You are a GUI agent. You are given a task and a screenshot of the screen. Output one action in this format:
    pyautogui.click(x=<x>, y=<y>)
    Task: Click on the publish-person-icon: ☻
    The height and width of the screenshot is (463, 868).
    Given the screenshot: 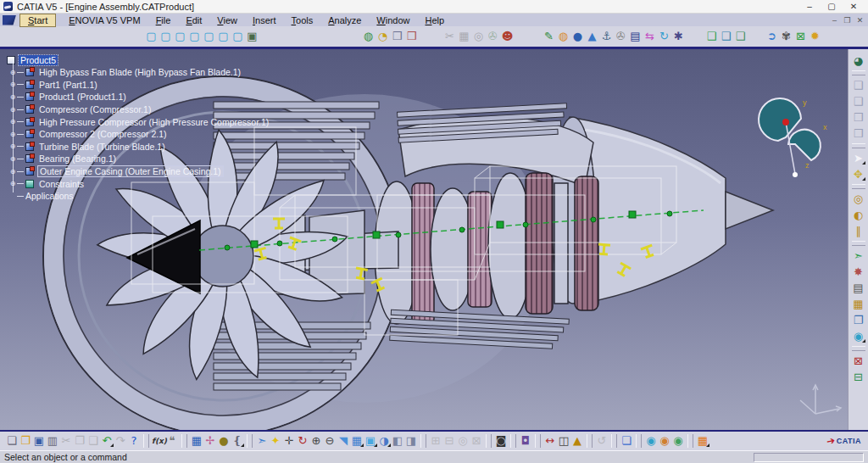 What is the action you would take?
    pyautogui.click(x=507, y=36)
    